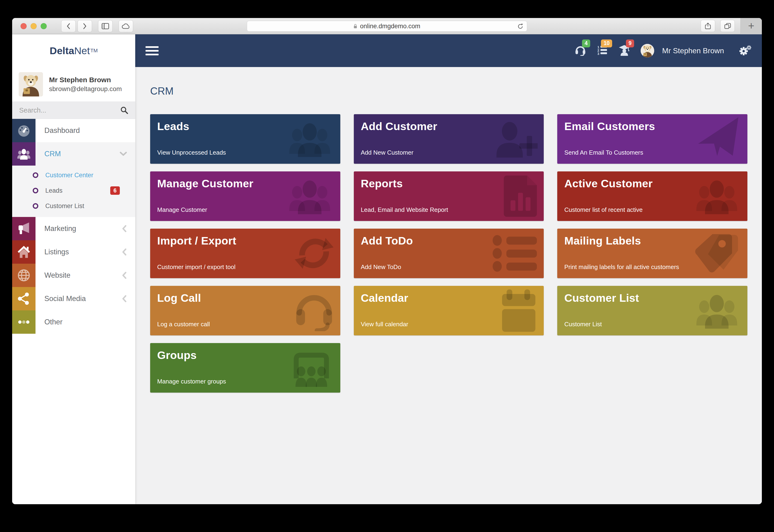  What do you see at coordinates (126, 26) in the screenshot?
I see `downloads-button` at bounding box center [126, 26].